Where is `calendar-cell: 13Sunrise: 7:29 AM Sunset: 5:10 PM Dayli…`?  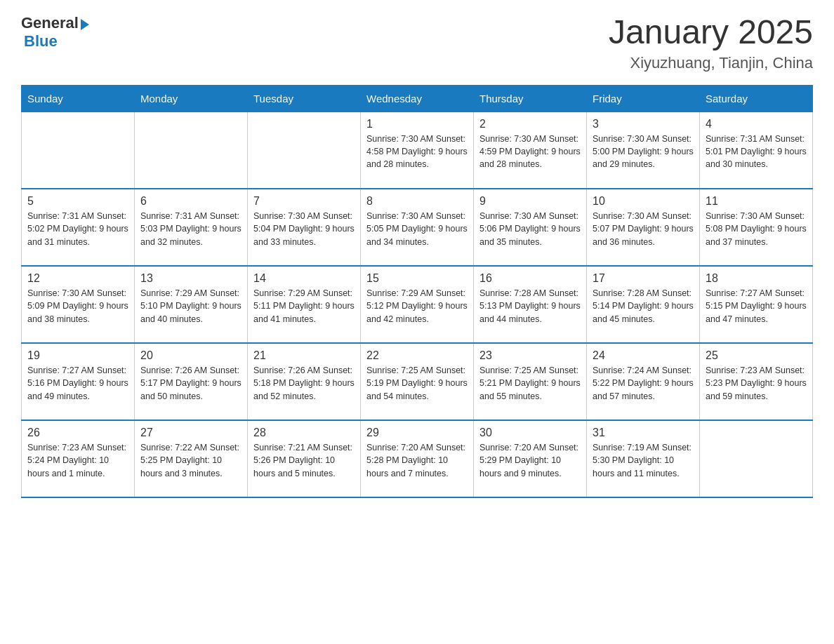
calendar-cell: 13Sunrise: 7:29 AM Sunset: 5:10 PM Dayli… is located at coordinates (191, 304).